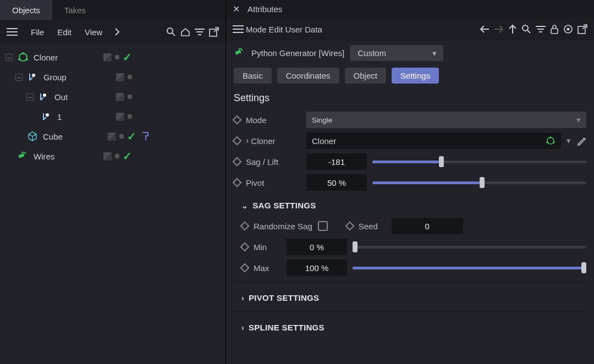  Describe the element at coordinates (568, 29) in the screenshot. I see `target-icon` at that location.